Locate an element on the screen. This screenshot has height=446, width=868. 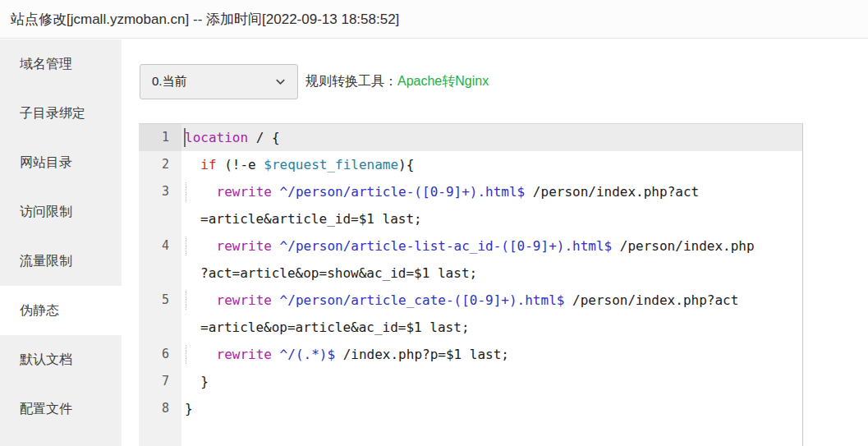
code-row: =article&article_id=$1 last; is located at coordinates (492, 218).